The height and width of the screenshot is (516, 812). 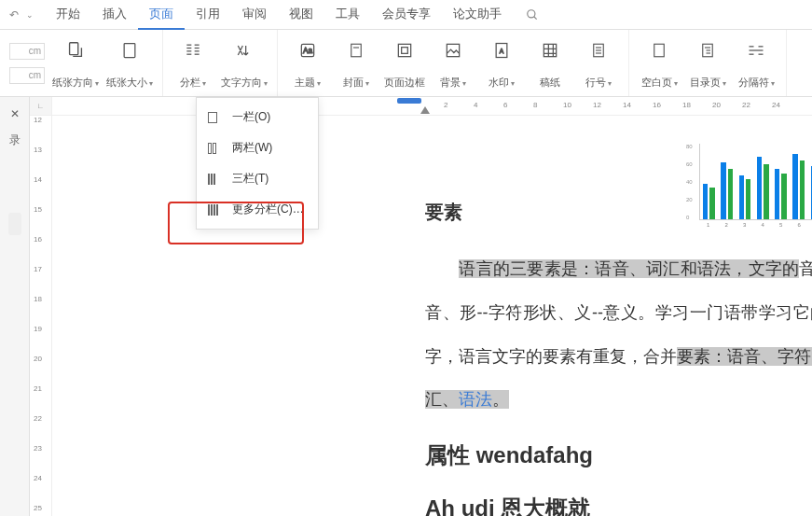 I want to click on columns-menu-item-0: 一栏(O), so click(x=257, y=118).